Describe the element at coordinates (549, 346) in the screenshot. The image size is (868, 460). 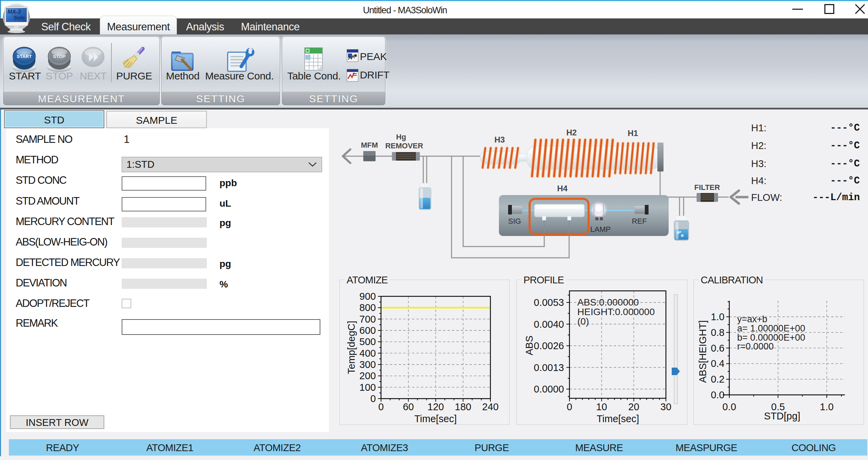
I see `svg-text: 0.0026` at that location.